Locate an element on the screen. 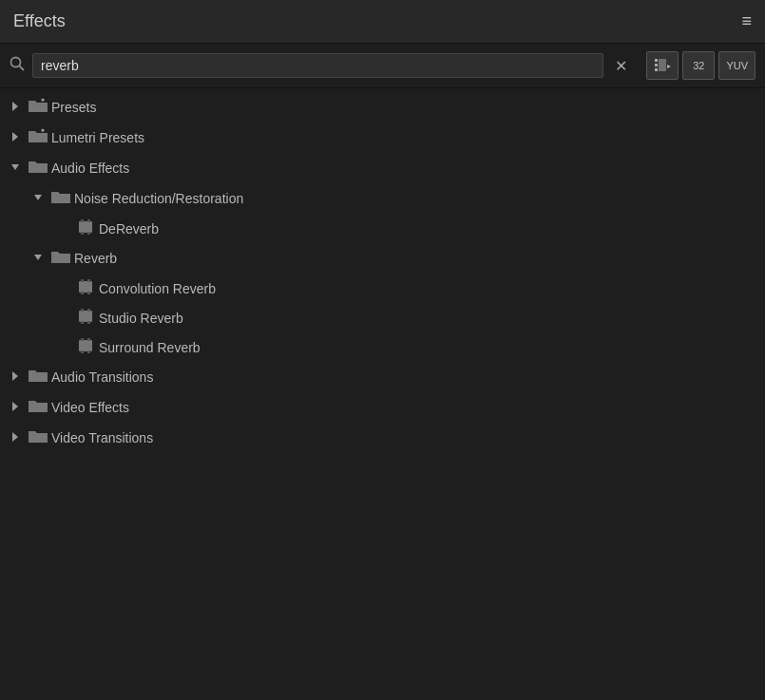 This screenshot has width=765, height=700. search-input is located at coordinates (317, 66).